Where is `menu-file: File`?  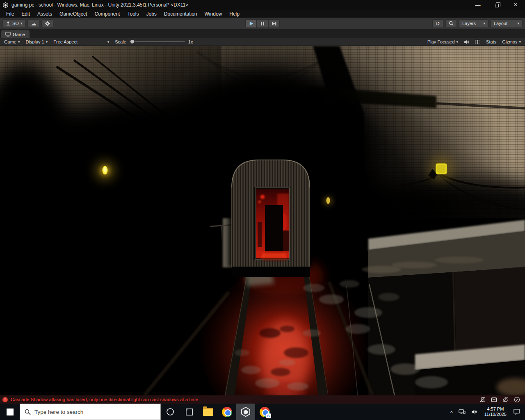 menu-file: File is located at coordinates (10, 14).